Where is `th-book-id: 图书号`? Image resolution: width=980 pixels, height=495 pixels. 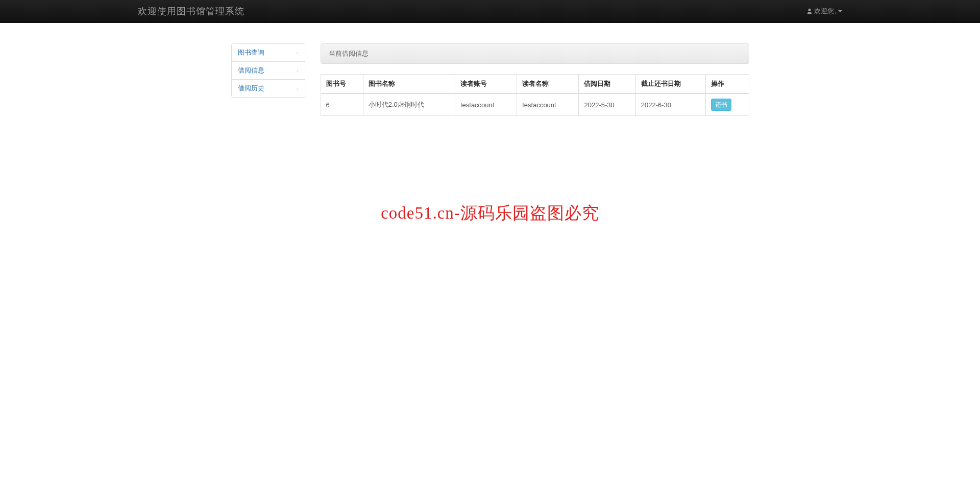 th-book-id: 图书号 is located at coordinates (342, 84).